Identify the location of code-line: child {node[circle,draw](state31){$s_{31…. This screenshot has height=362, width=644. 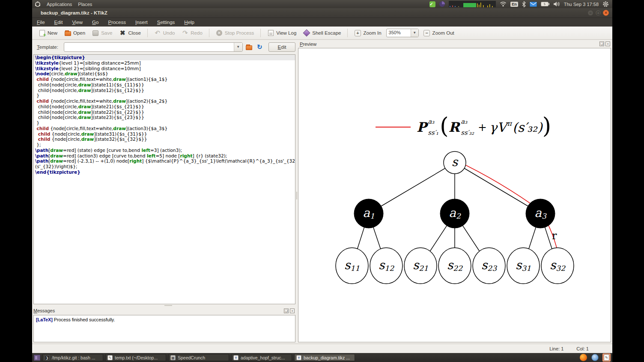
(164, 134).